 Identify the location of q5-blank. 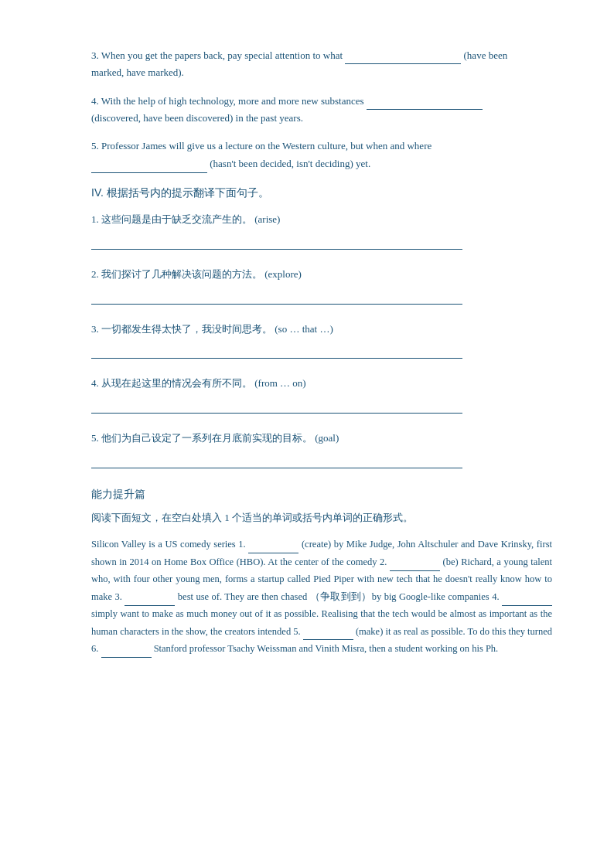
(149, 164).